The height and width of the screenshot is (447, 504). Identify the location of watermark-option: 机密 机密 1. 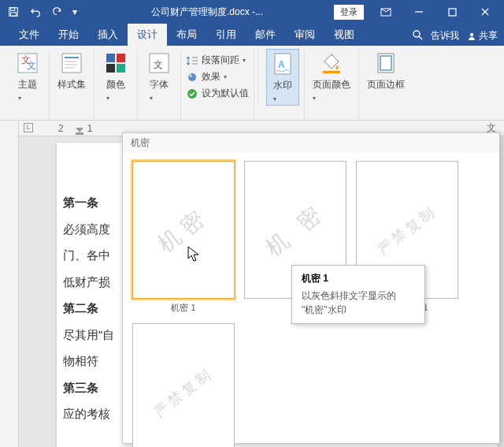
(183, 237).